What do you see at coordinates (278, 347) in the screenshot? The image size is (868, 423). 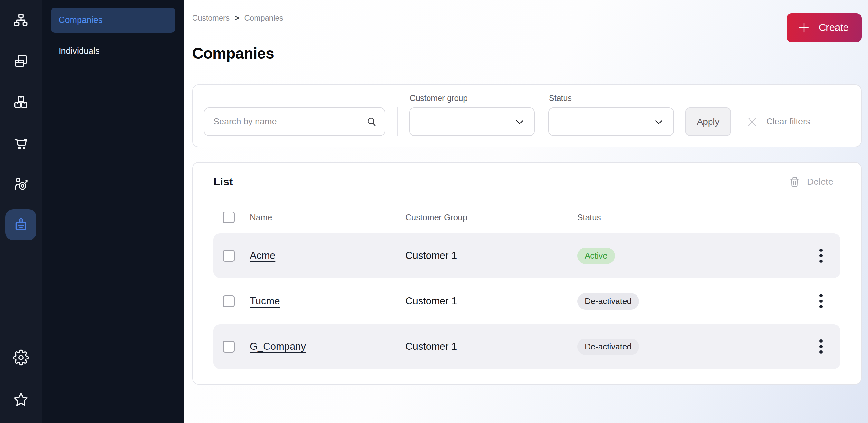 I see `company-link: G_Company` at bounding box center [278, 347].